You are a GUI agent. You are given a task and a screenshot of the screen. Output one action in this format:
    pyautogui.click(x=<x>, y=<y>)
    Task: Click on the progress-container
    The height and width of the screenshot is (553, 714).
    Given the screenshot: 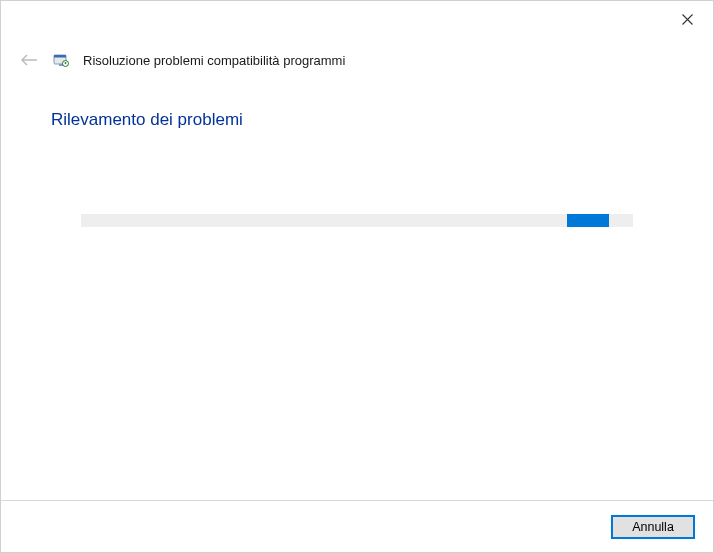 What is the action you would take?
    pyautogui.click(x=357, y=220)
    